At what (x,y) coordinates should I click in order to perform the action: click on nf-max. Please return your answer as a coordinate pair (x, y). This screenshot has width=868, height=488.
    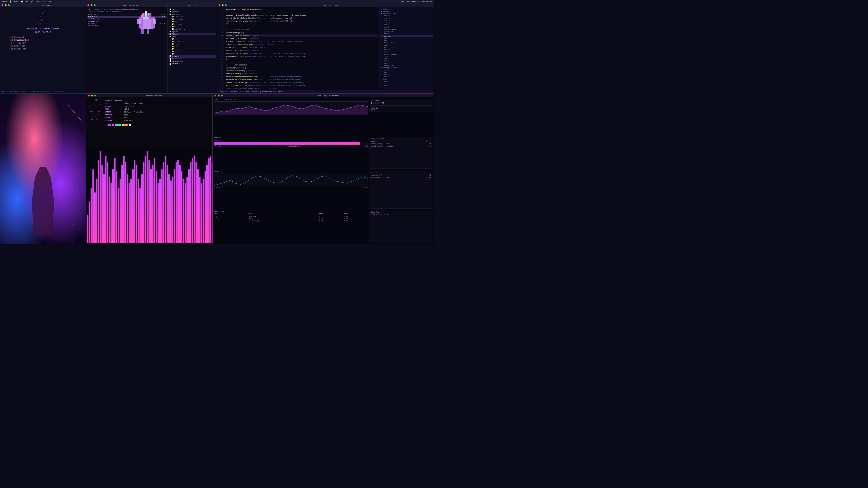
    Looking at the image, I should click on (95, 96).